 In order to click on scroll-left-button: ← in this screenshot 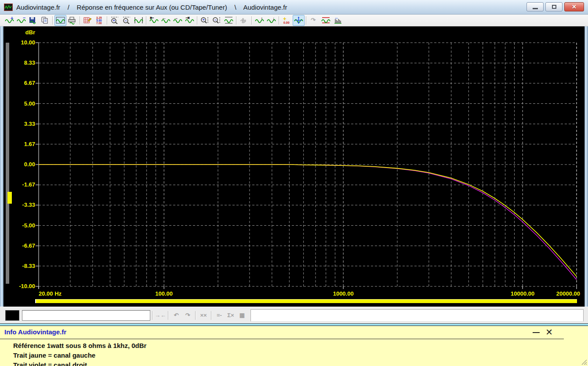, I will do `click(166, 20)`.